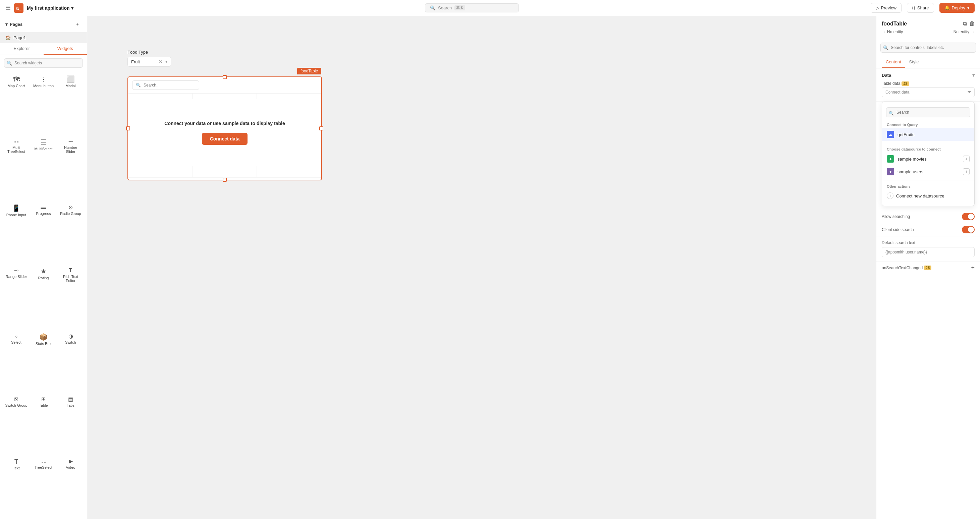  I want to click on widget-item-multiselect: ☰ MultiSelect, so click(43, 168).